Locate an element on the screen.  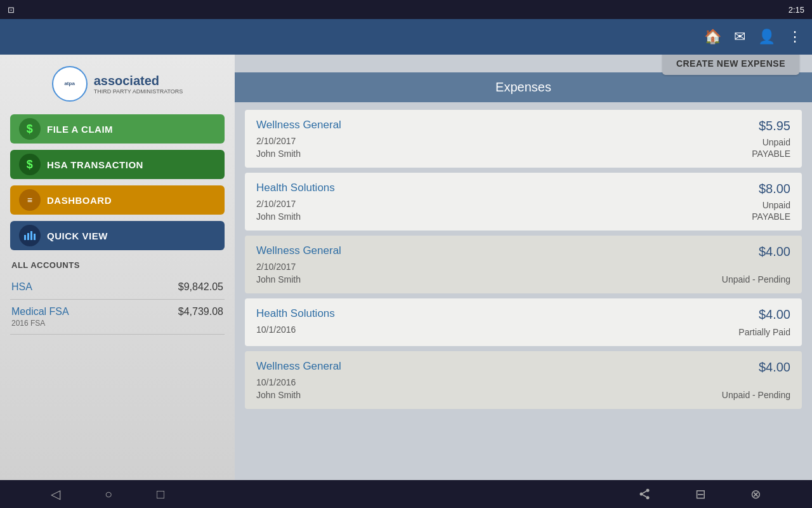
expense-status-3: Partially Paid is located at coordinates (764, 332).